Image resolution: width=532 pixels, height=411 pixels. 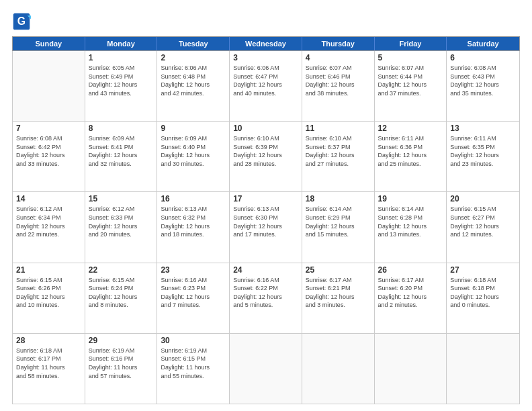 What do you see at coordinates (483, 156) in the screenshot?
I see `cal-cell: 13Sunrise: 6:11 AMSunset: 6:35 PMDayligh…` at bounding box center [483, 156].